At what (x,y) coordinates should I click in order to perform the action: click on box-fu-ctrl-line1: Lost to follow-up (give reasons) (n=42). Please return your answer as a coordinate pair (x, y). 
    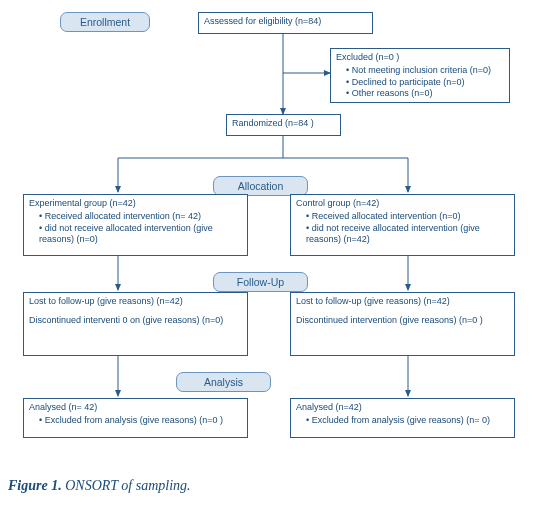
    Looking at the image, I should click on (402, 302).